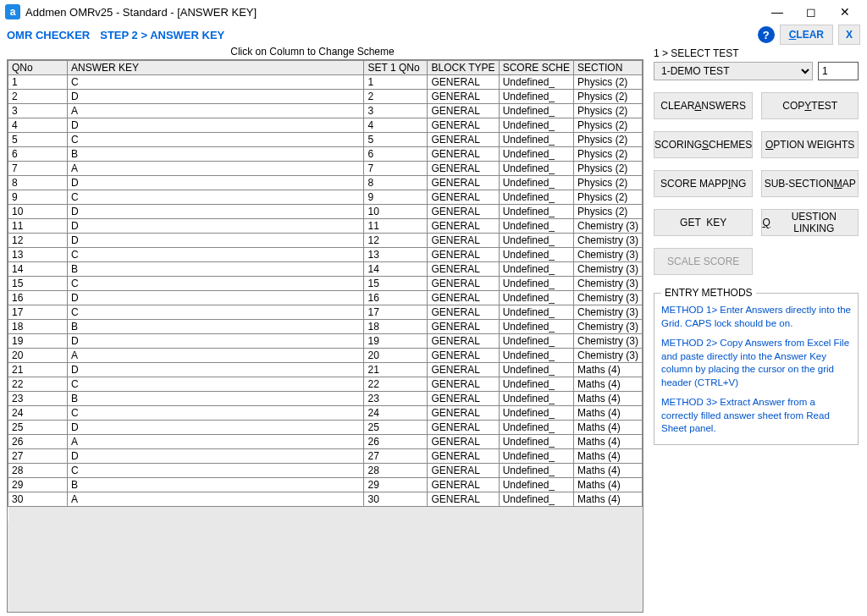 Image resolution: width=867 pixels, height=616 pixels. Describe the element at coordinates (325, 112) in the screenshot. I see `table-row: 3A3GENERALUndefined_Physics (2)` at that location.